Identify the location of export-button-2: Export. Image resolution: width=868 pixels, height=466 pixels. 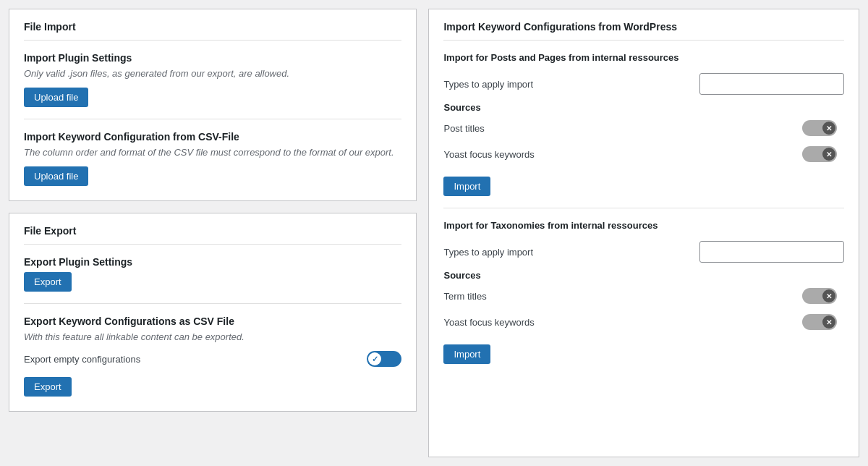
(48, 386).